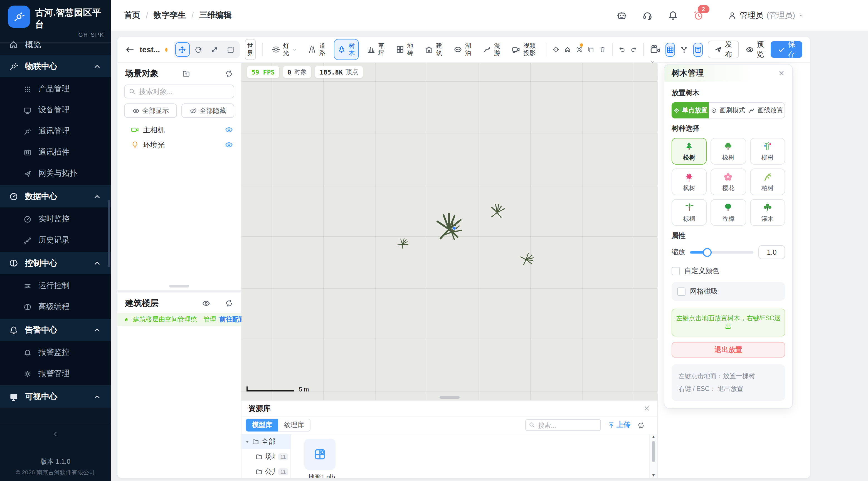 Image resolution: width=868 pixels, height=481 pixels. Describe the element at coordinates (766, 110) in the screenshot. I see `line-mode-button: 画线放置` at that location.